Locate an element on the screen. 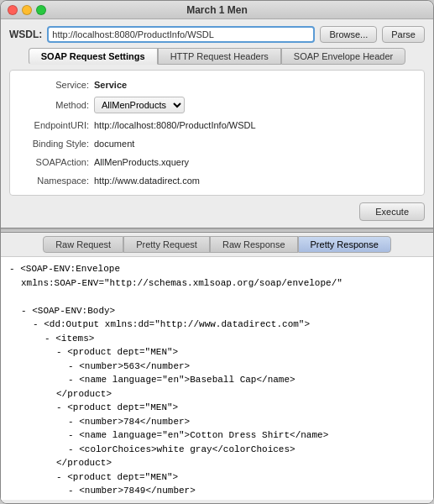  service-value: Service is located at coordinates (111, 85).